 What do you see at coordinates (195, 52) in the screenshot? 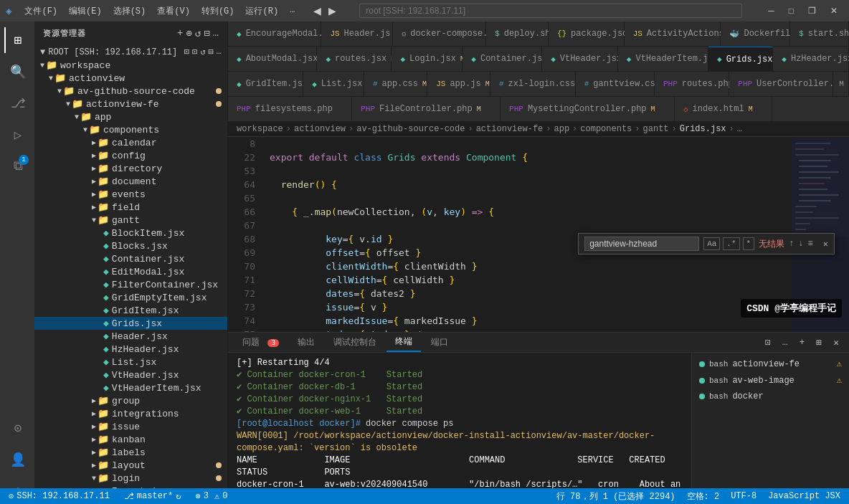
I see `root-action2: ⊡` at bounding box center [195, 52].